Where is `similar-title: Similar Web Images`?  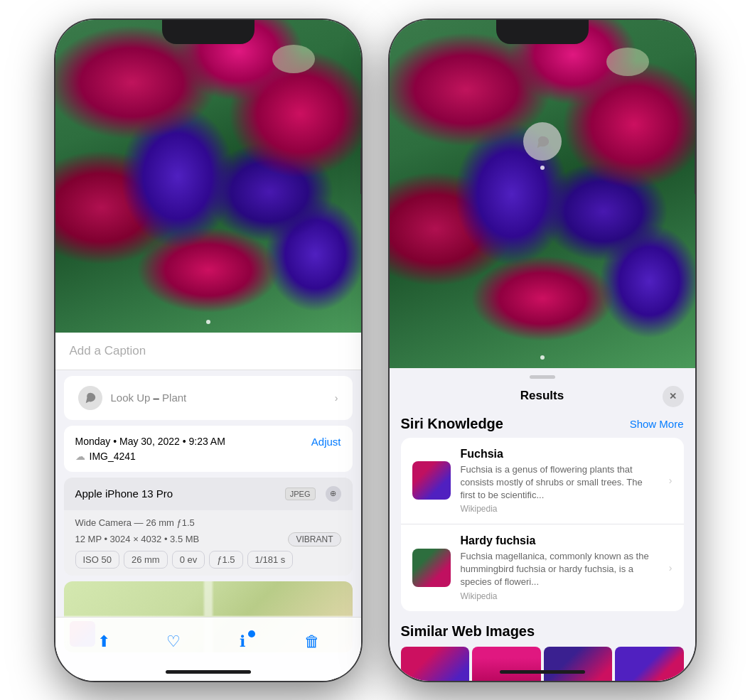 similar-title: Similar Web Images is located at coordinates (542, 631).